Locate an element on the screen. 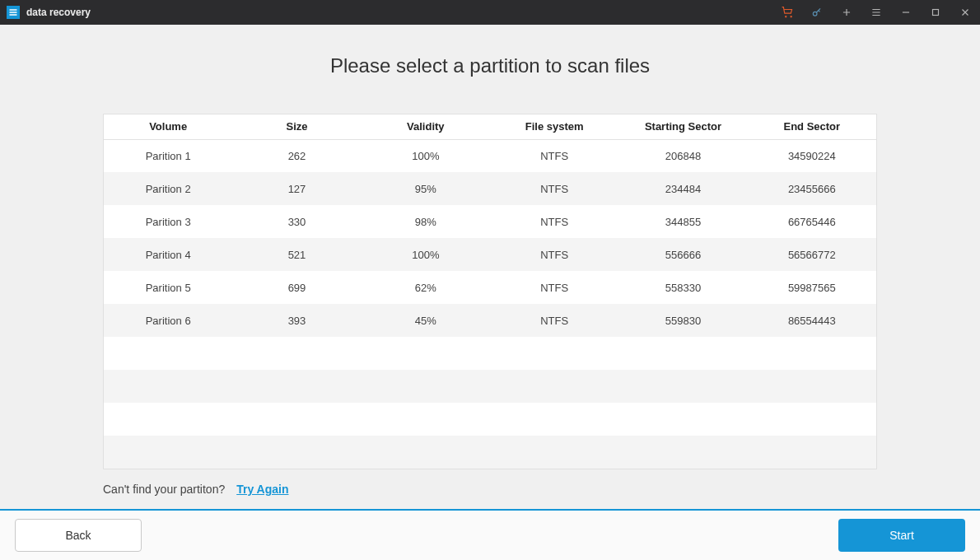 This screenshot has height=560, width=980. app-logo-icon is located at coordinates (13, 12).